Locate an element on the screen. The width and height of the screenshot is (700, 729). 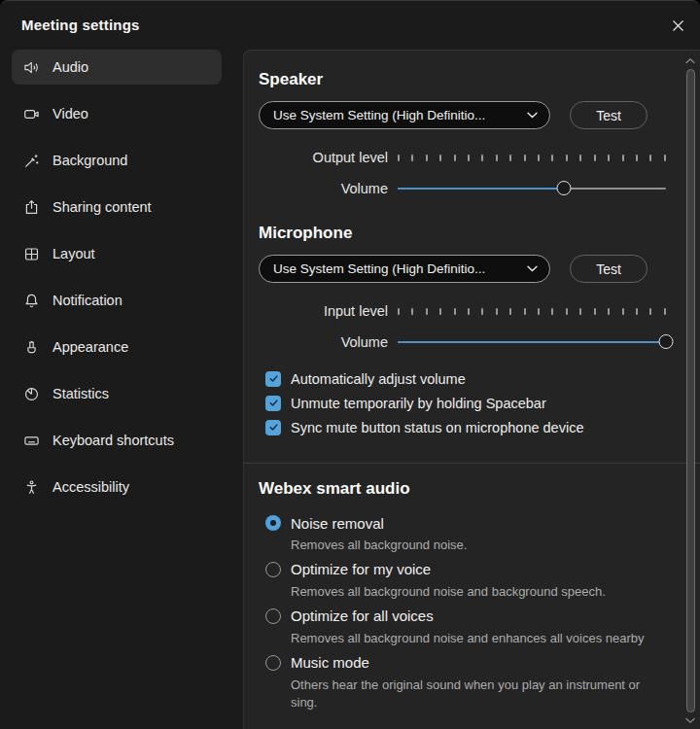
sidebar-item-appearance: Appearance is located at coordinates (117, 347).